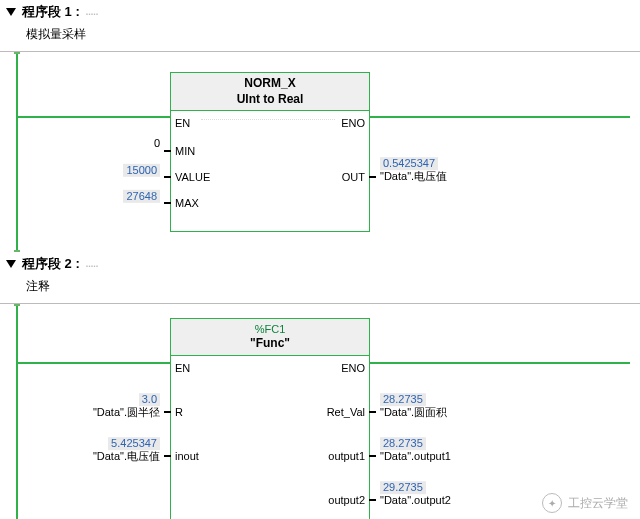 This screenshot has width=640, height=519. What do you see at coordinates (346, 456) in the screenshot?
I see `pin-out1: output1` at bounding box center [346, 456].